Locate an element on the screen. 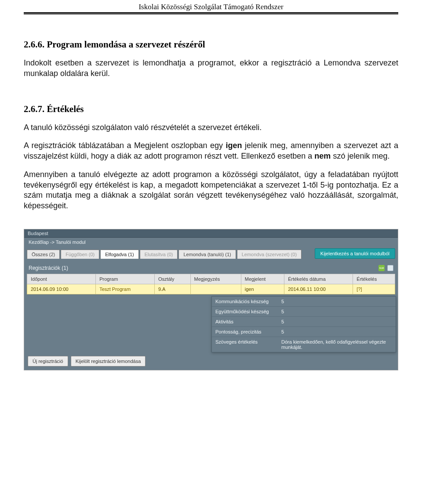 This screenshot has width=422, height=504. col-megjegyzes: Megjegyzés is located at coordinates (215, 279).